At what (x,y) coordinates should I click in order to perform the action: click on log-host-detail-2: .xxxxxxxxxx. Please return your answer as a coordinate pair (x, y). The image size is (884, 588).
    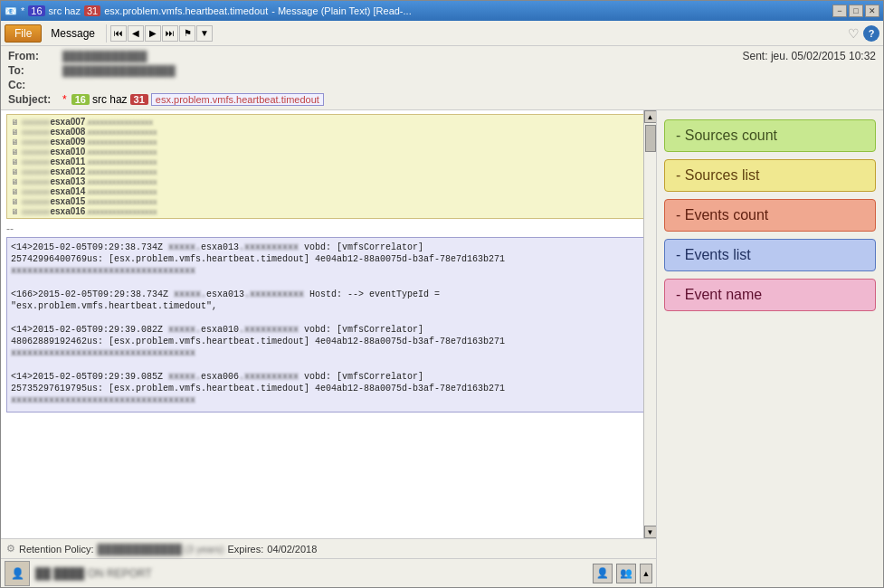
    Looking at the image, I should click on (269, 329).